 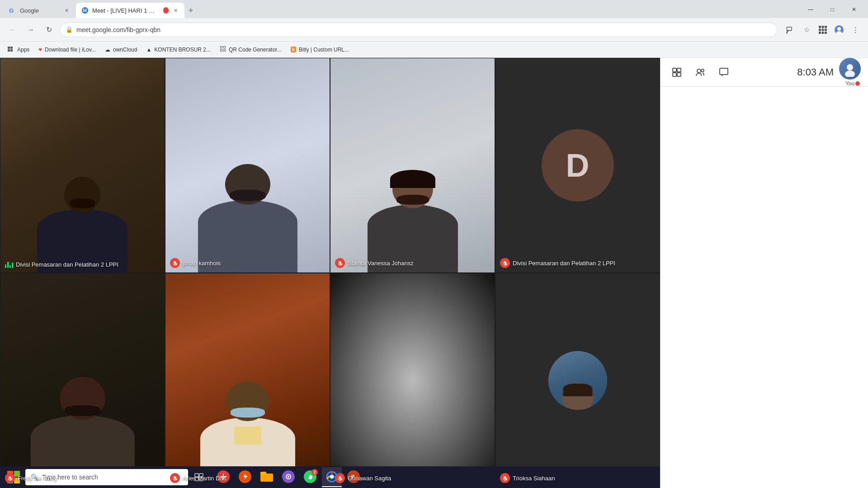 I want to click on participant-label-4: Divisi Pemasaran dan Pelatihan 2 LPPI, so click(x=558, y=263).